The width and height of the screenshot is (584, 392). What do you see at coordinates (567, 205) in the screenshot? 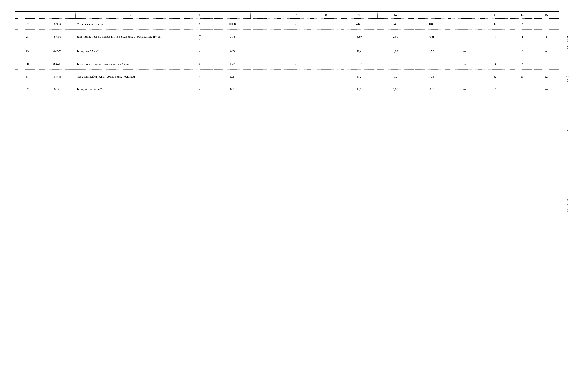
I see `side-annotation-5: 4775-5-04` at bounding box center [567, 205].